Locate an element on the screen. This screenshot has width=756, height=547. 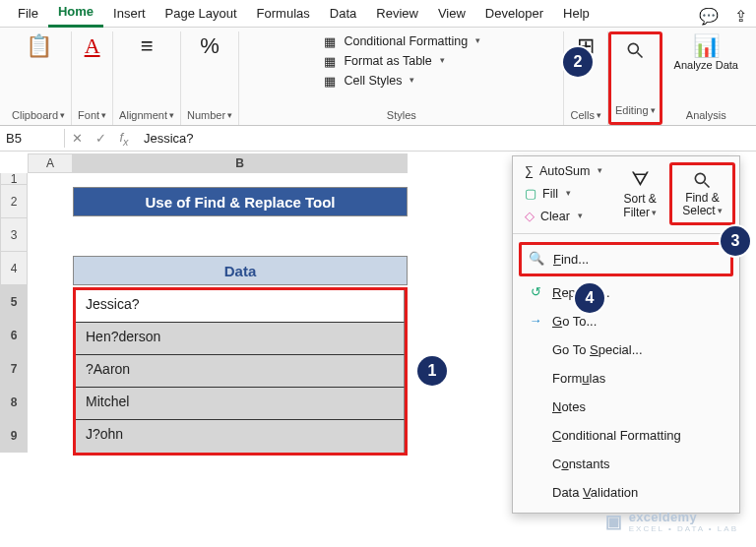
conditional-formatting-icon: ▦ is located at coordinates (330, 41).